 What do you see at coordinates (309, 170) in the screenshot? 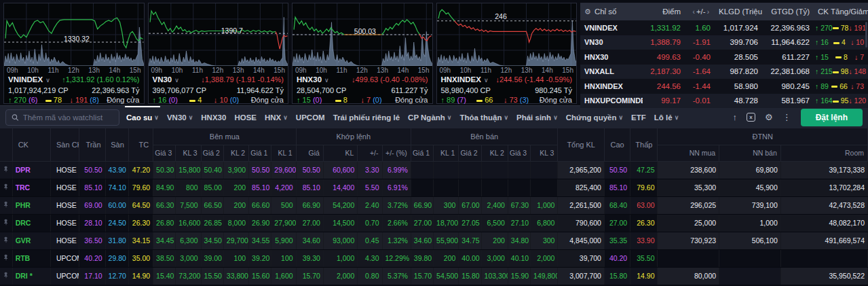
I see `match-cell: 50.50` at bounding box center [309, 170].